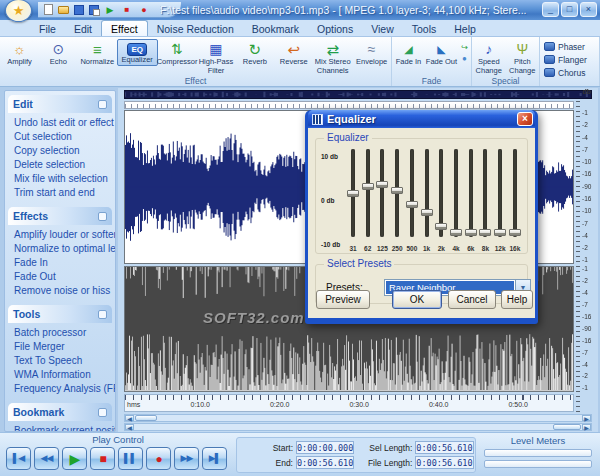  Describe the element at coordinates (64, 123) in the screenshot. I see `sidebar-item: Undo last edit or effect` at that location.